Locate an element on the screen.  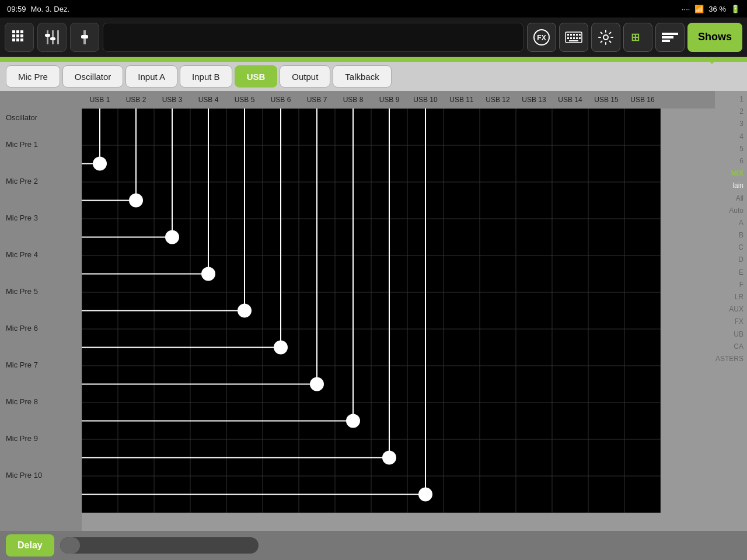
col-header-usb12: USB 12 is located at coordinates (498, 100).